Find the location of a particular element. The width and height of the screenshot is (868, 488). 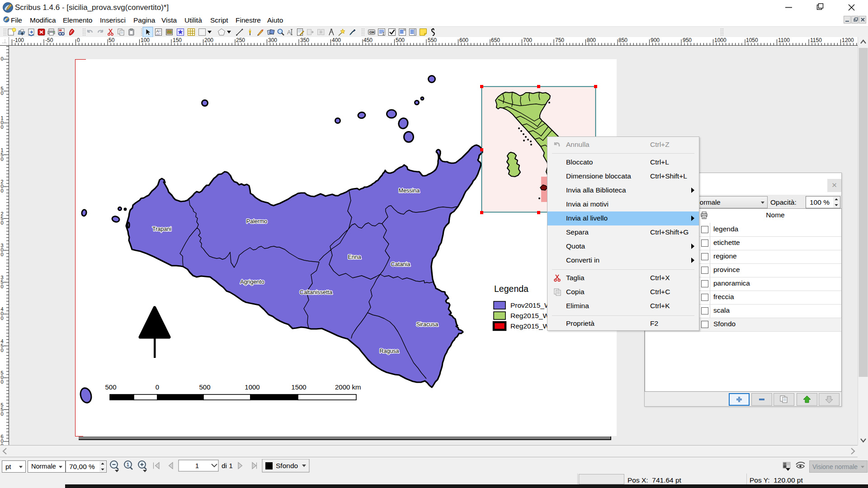

svg-text: Sfondo is located at coordinates (287, 465).